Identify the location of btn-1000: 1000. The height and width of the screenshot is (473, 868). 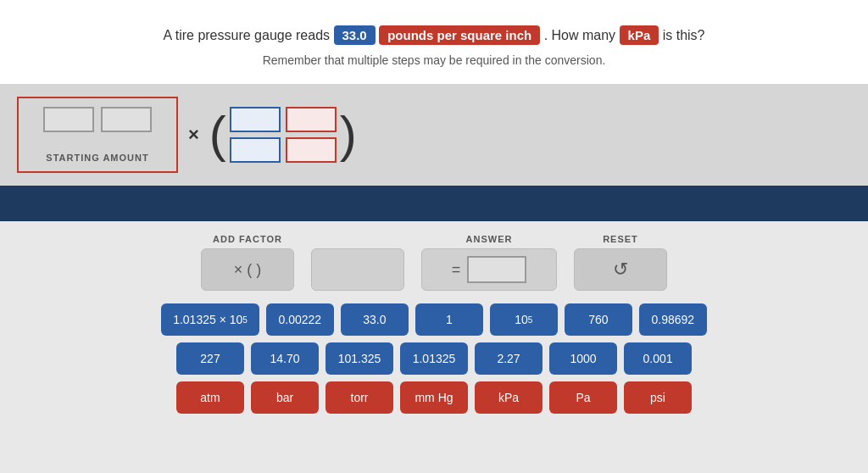
(583, 359).